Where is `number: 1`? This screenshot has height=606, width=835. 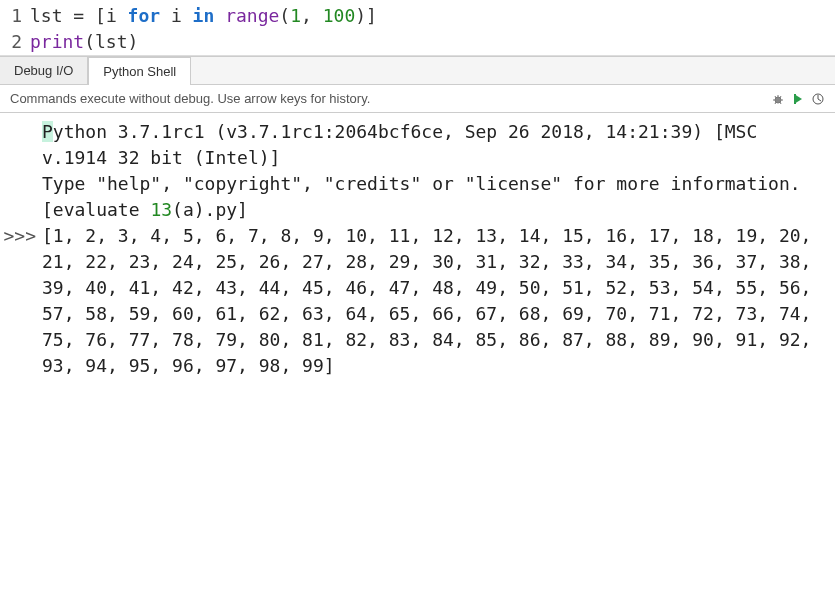
number: 1 is located at coordinates (296, 16).